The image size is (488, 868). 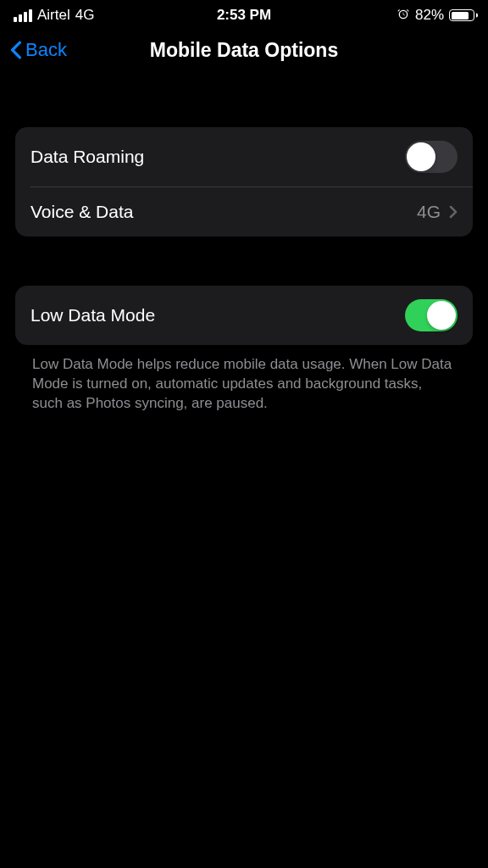 What do you see at coordinates (16, 50) in the screenshot?
I see `chevron-left-icon` at bounding box center [16, 50].